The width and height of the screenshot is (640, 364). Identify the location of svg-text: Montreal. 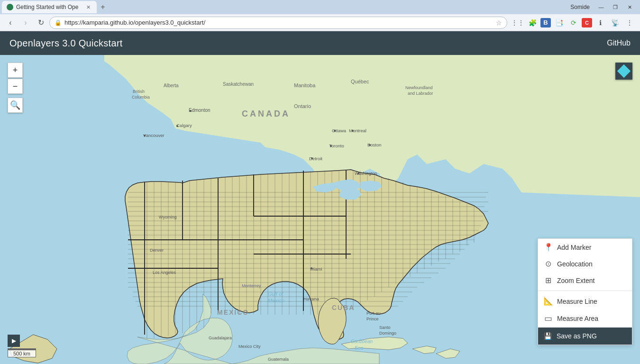
(357, 131).